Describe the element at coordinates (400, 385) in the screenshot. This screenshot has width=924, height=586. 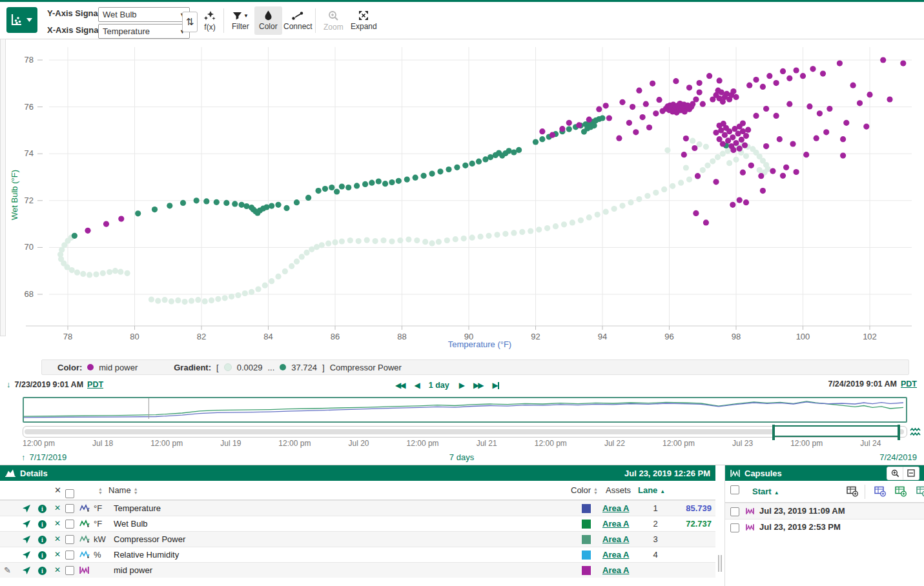
I see `step-back-fast-button: ◀◀` at that location.